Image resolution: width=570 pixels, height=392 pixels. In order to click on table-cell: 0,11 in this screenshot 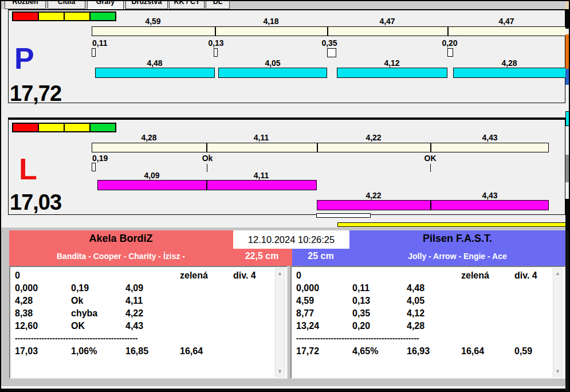, I will do `click(361, 288)`.